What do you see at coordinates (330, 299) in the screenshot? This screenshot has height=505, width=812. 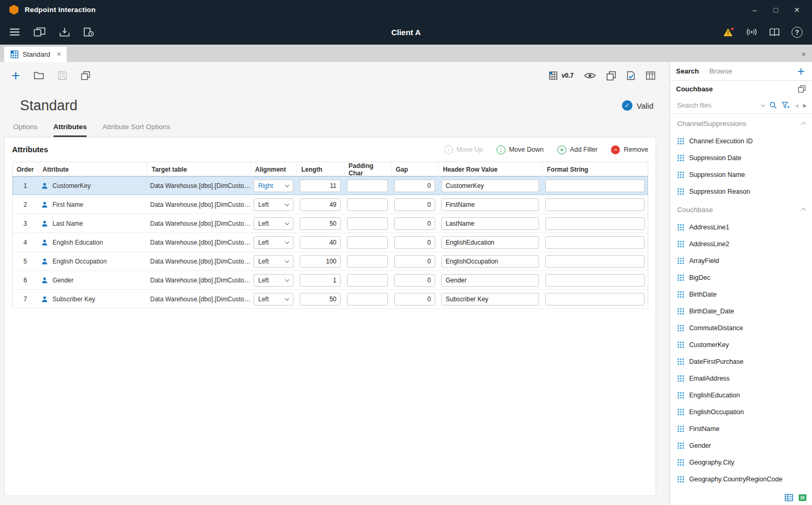 I see `table-row: 7Subscriber KeyData Warehouse.[dbo].[Dim…` at bounding box center [330, 299].